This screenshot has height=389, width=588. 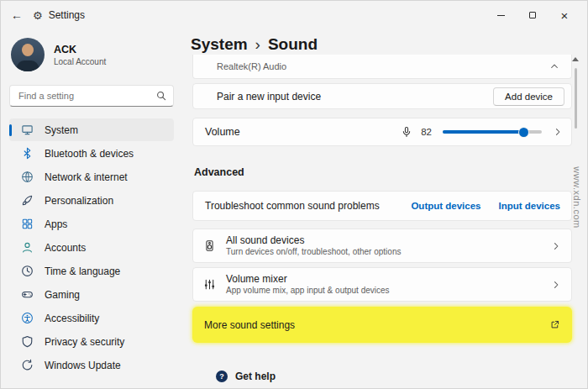 I want to click on scrollbar-up-arrow, so click(x=575, y=59).